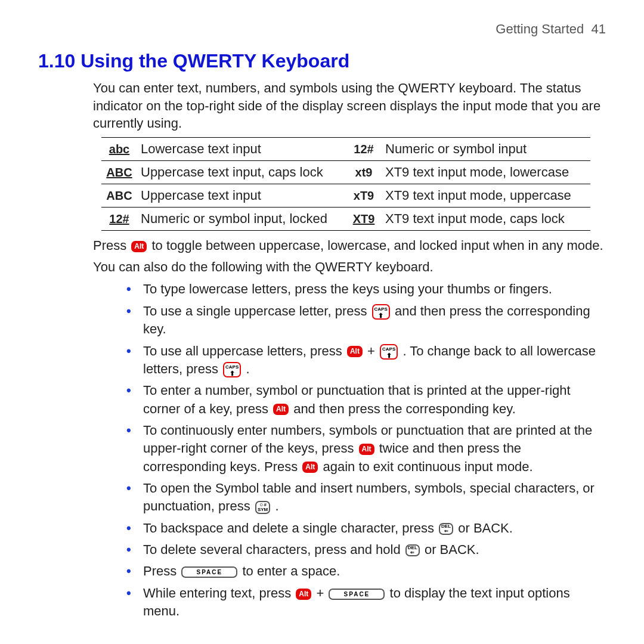 The width and height of the screenshot is (644, 644). I want to click on list-item: To enter a number, symbol or punctuation…, so click(364, 400).